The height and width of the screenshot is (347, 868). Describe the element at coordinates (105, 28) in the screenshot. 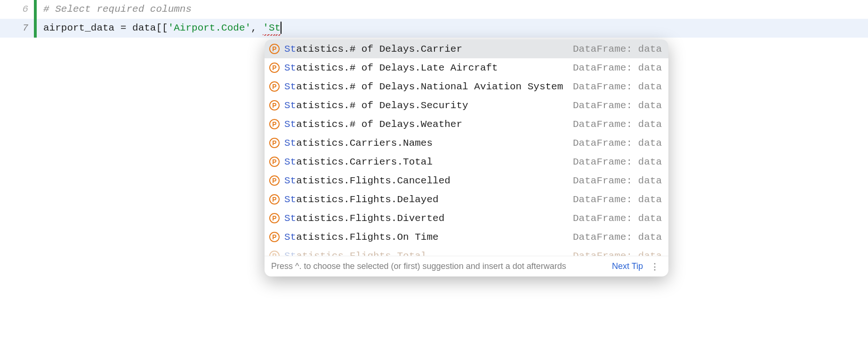

I see `code-segment: airport_data = data[[` at that location.